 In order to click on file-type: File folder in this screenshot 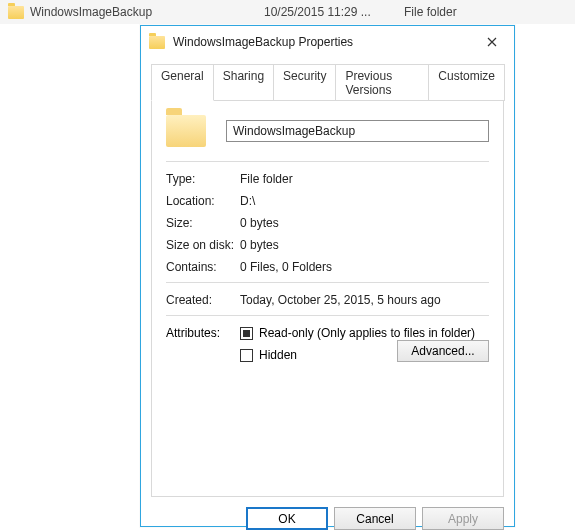, I will do `click(464, 12)`.